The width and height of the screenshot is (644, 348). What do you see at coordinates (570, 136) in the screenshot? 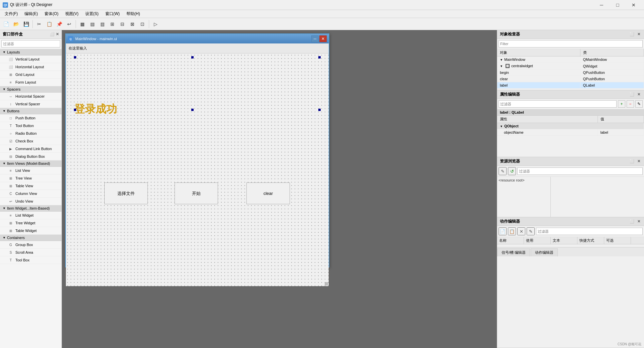
I see `pe-scroll: 属性 值 ▼QObject objectName label` at bounding box center [570, 136].